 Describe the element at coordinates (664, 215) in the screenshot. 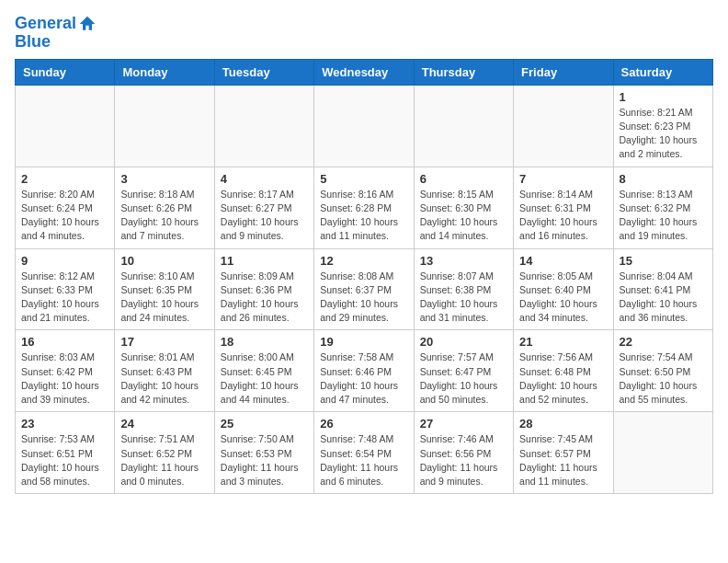

I see `day-info: Sunrise: 8:13 AM Sunset: 6:32 PM Dayligh…` at that location.